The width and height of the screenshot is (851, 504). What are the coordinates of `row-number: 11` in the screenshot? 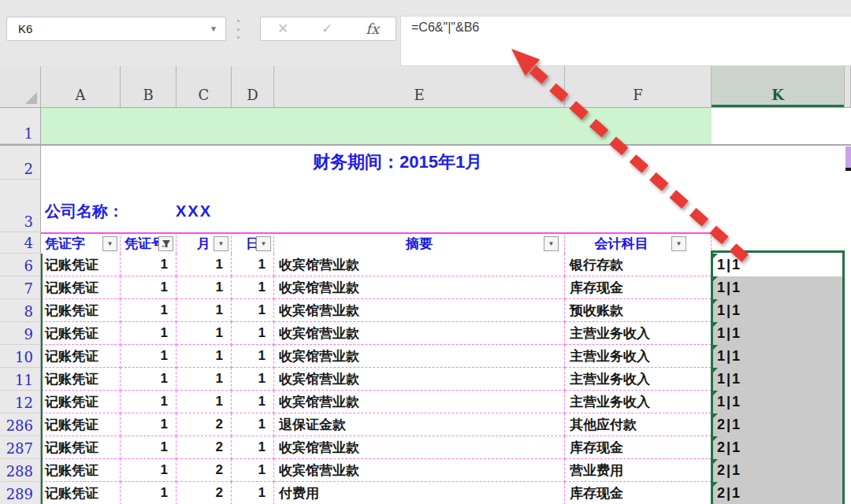 It's located at (20, 380).